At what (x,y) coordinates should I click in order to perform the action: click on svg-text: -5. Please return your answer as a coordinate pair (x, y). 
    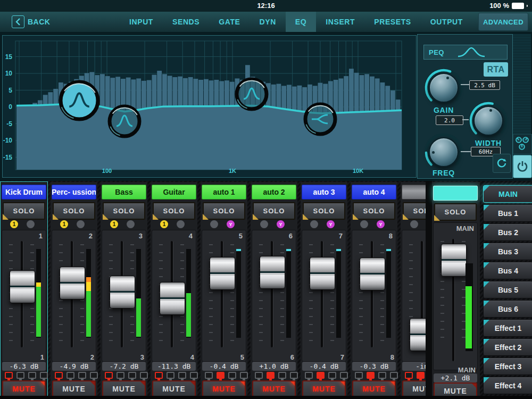
    Looking at the image, I should click on (10, 124).